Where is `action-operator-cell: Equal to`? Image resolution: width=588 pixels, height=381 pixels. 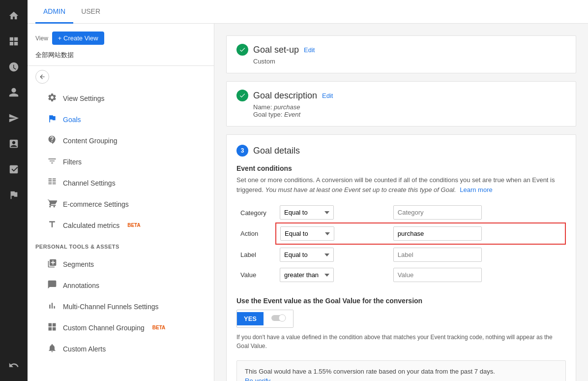 action-operator-cell: Equal to is located at coordinates (332, 233).